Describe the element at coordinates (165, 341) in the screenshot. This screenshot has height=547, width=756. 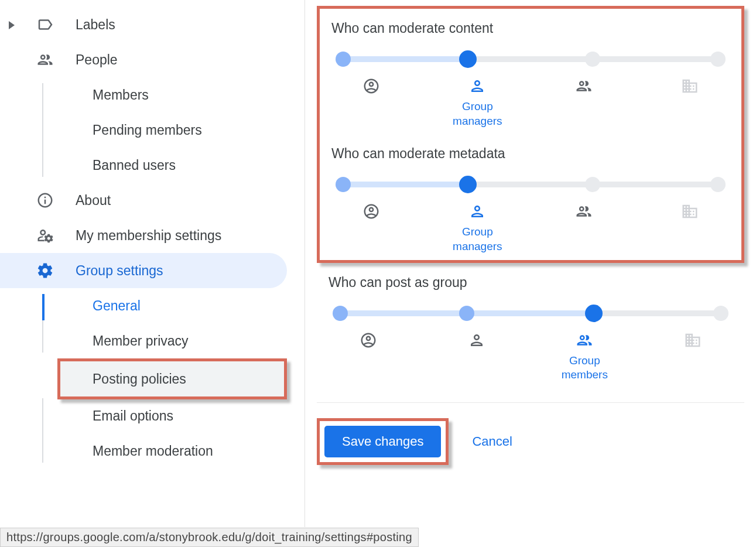
I see `sidebar-item-member-privacy: Member privacy` at that location.